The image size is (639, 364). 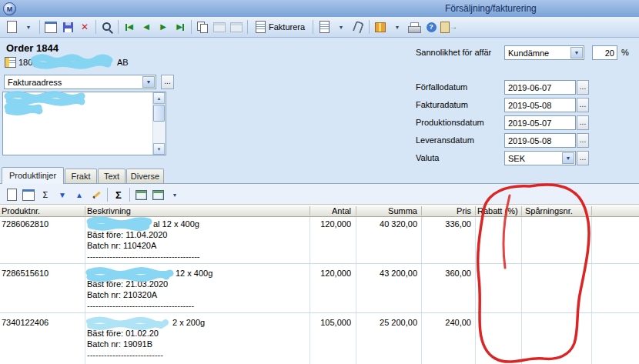 I want to click on produktionsdatum-more-button: ..., so click(x=583, y=123).